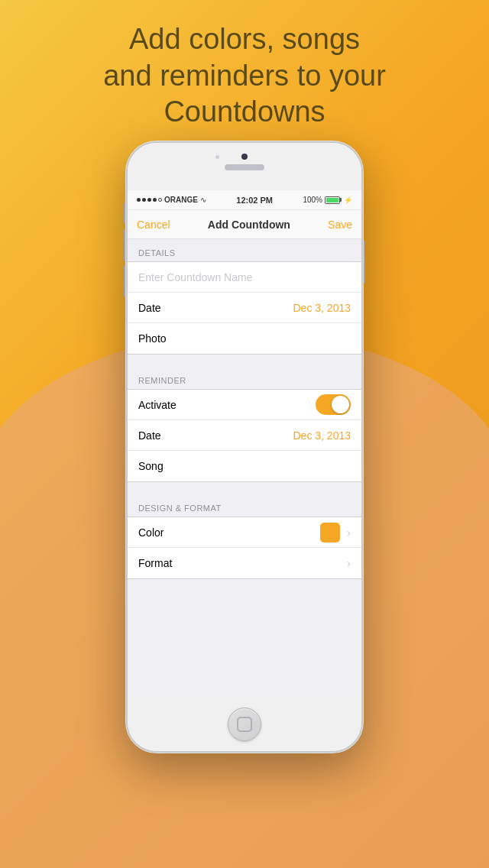 The height and width of the screenshot is (868, 489). What do you see at coordinates (322, 436) in the screenshot?
I see `reminder-date-value: Dec 3, 2013` at bounding box center [322, 436].